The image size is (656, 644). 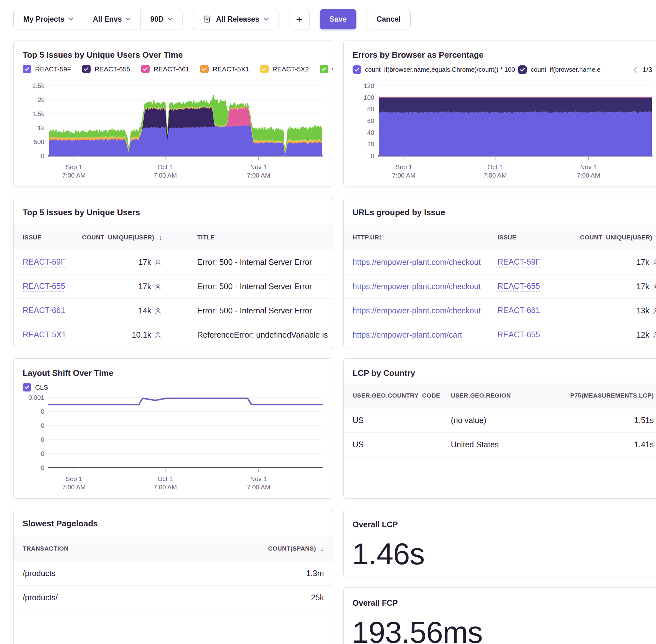 What do you see at coordinates (607, 396) in the screenshot?
I see `column-header-p75-lcp: P75(MEASUREMENTS.LCP)` at bounding box center [607, 396].